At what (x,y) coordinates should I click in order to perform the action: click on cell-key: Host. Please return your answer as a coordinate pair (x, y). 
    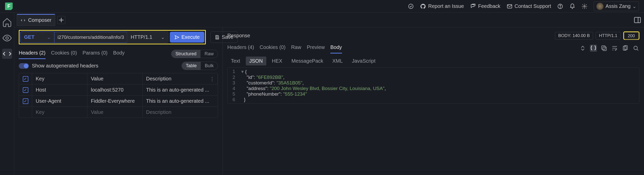
    Looking at the image, I should click on (60, 90).